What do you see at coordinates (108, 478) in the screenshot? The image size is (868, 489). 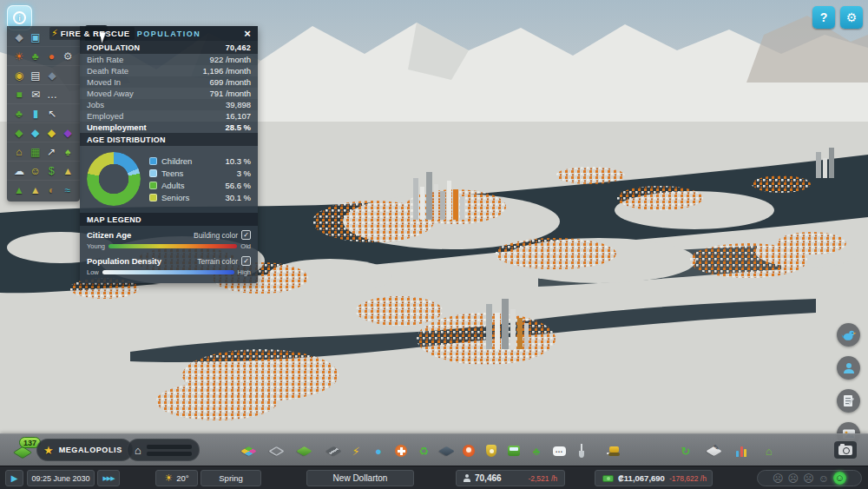 I see `sim-speed-button: ▶▶▶` at bounding box center [108, 478].